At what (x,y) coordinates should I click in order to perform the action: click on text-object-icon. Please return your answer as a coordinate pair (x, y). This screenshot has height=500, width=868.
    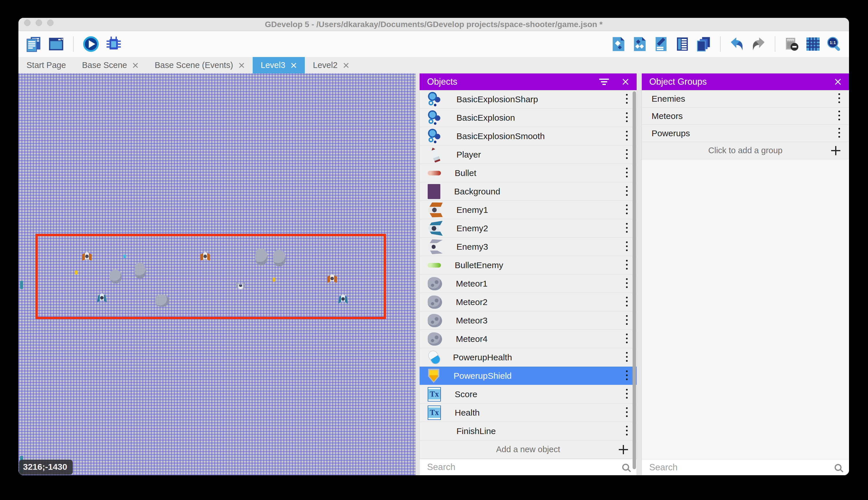
    Looking at the image, I should click on (434, 413).